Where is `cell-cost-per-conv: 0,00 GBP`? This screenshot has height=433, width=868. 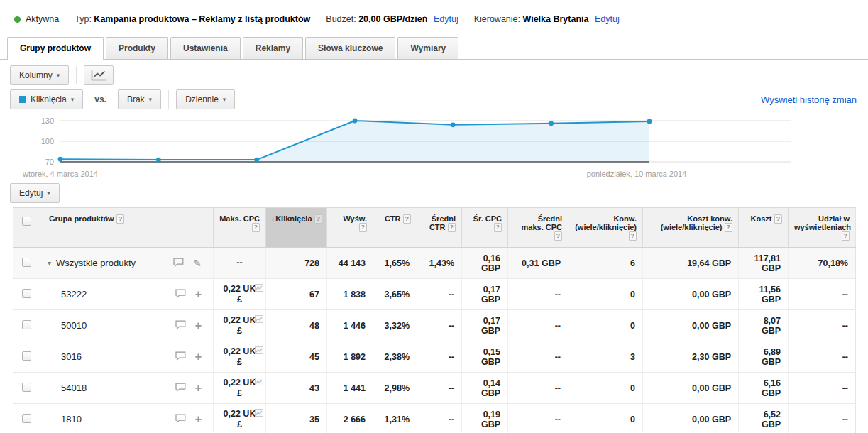
cell-cost-per-conv: 0,00 GBP is located at coordinates (691, 388).